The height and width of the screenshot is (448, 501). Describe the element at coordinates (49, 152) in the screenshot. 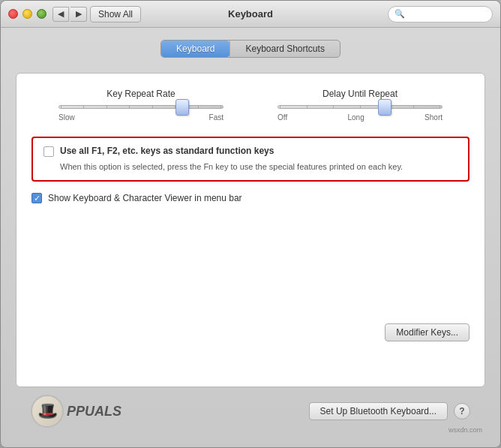

I see `fn-keys-checkbox` at that location.